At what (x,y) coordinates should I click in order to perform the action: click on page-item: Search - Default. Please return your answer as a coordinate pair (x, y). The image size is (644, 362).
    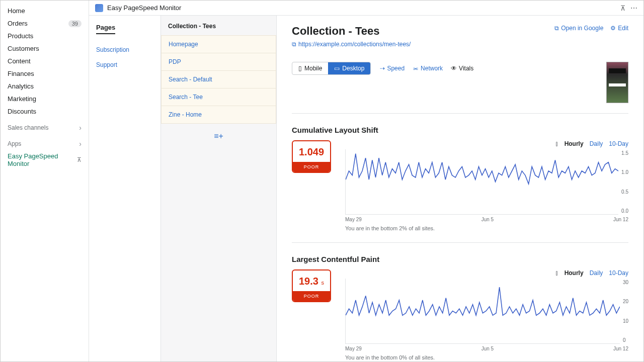
    Looking at the image, I should click on (218, 79).